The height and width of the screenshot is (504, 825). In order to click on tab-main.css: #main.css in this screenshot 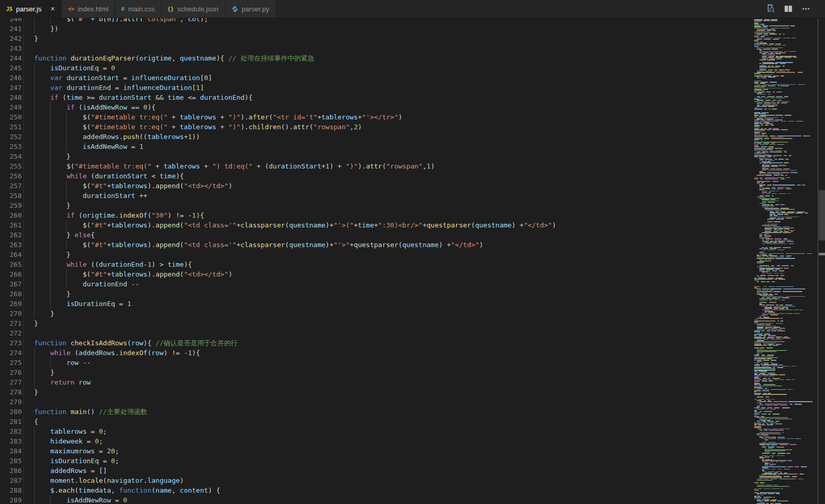, I will do `click(139, 9)`.